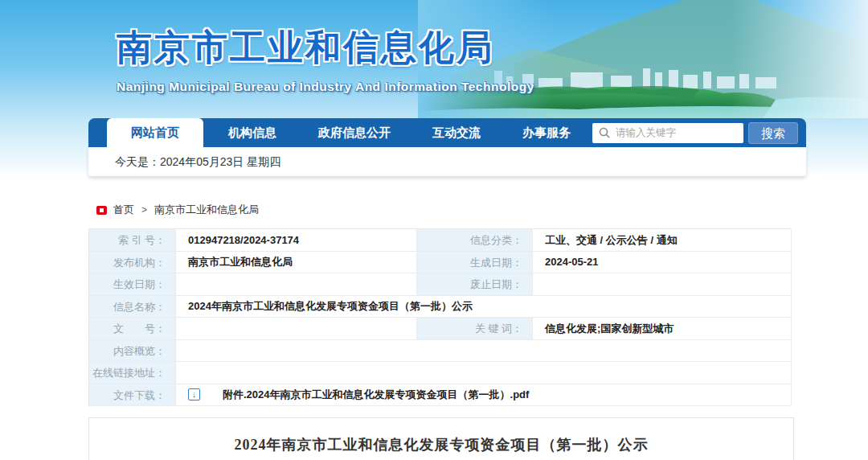  Describe the element at coordinates (140, 307) in the screenshot. I see `field-label-text: 信息名称：` at that location.